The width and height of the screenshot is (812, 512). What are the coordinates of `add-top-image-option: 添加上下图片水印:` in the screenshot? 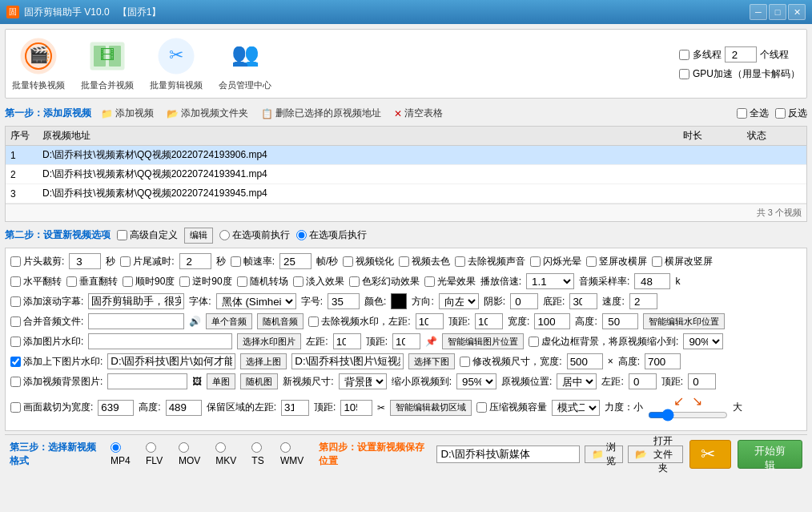 It's located at (56, 362).